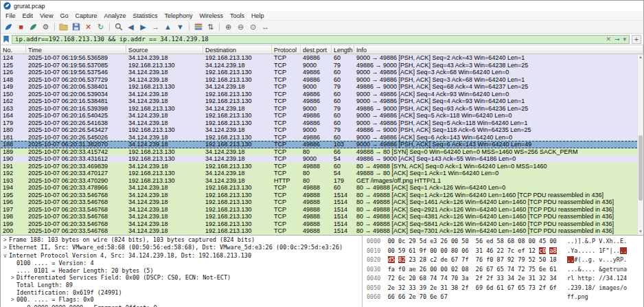  What do you see at coordinates (319, 152) in the screenshot?
I see `packet-row-189: 1892025-10-07 06:20:33.415742192.168.213…` at bounding box center [319, 152].